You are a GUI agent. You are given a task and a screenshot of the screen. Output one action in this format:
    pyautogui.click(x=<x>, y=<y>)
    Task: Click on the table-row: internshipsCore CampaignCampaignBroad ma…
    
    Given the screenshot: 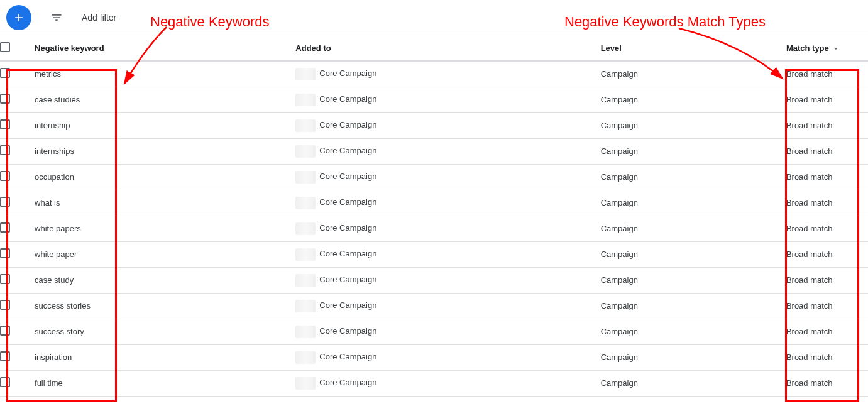 What is the action you would take?
    pyautogui.click(x=434, y=151)
    